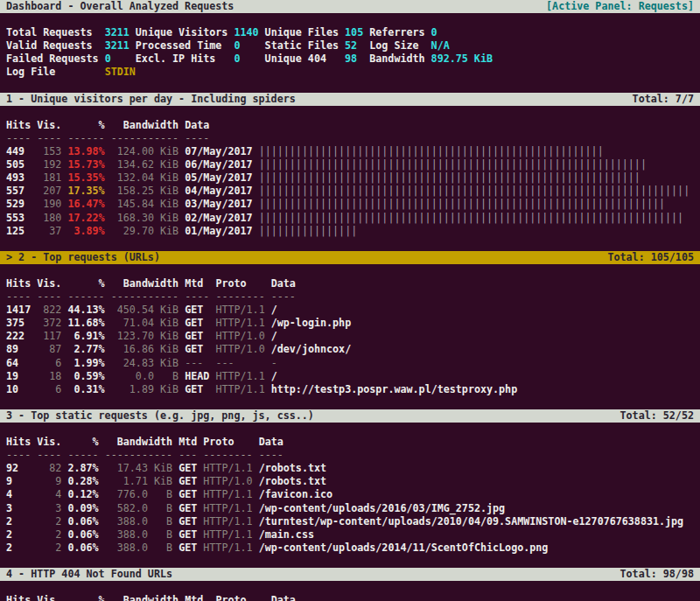  Describe the element at coordinates (350, 33) in the screenshot. I see `summary-row: Total Requests 3211 Unique Visitors 1140…` at that location.